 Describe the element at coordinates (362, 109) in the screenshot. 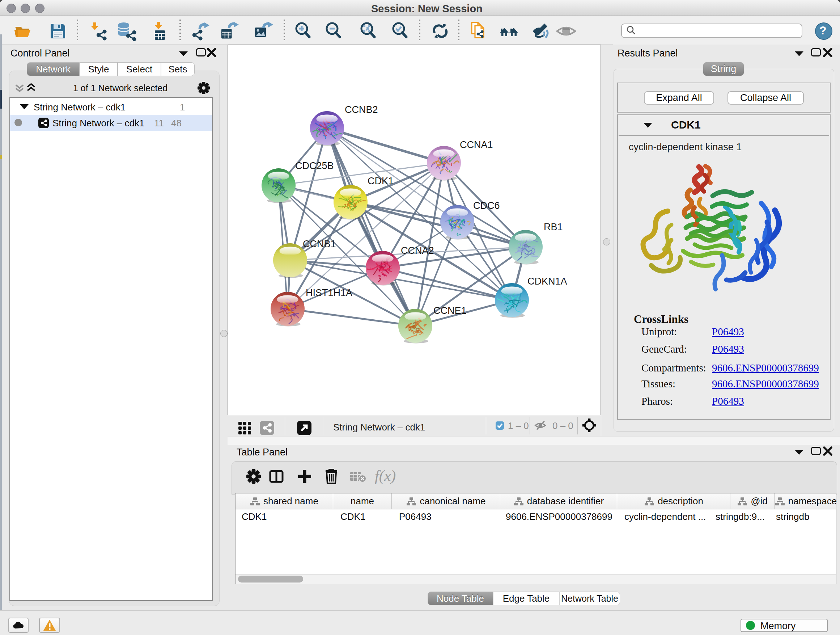

I see `svg-text: CCNB2` at that location.